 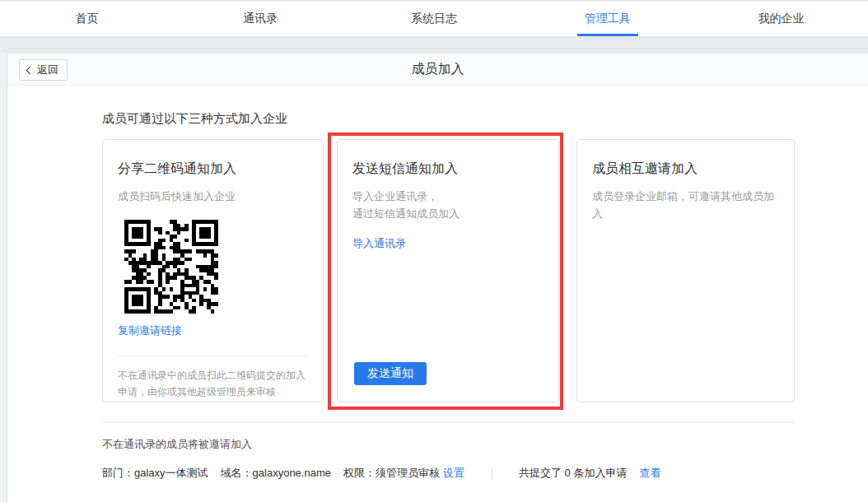 I want to click on sms-desc-line1: 导入企业通讯录，, so click(x=448, y=196).